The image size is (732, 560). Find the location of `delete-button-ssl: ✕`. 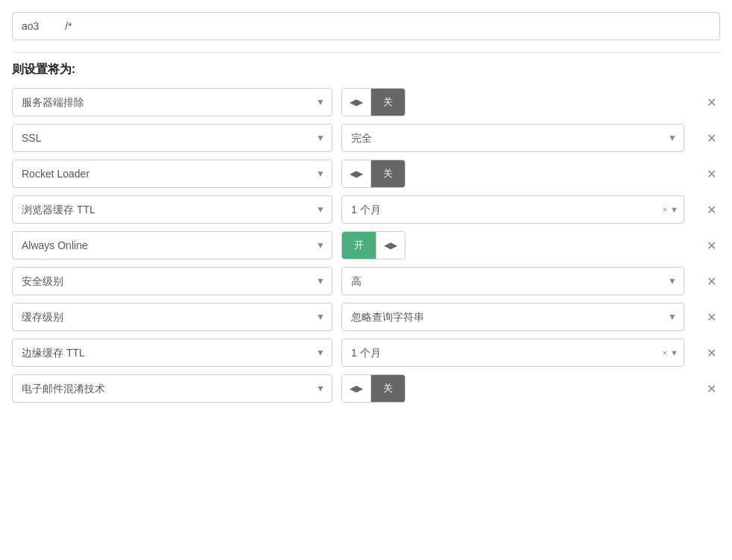

delete-button-ssl: ✕ is located at coordinates (711, 139).